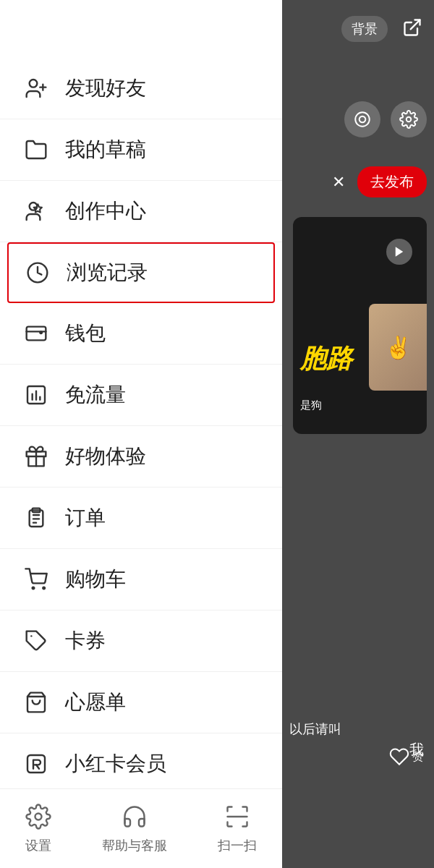  I want to click on video-card: iTY 胞路 ✌ 是狗, so click(360, 326).